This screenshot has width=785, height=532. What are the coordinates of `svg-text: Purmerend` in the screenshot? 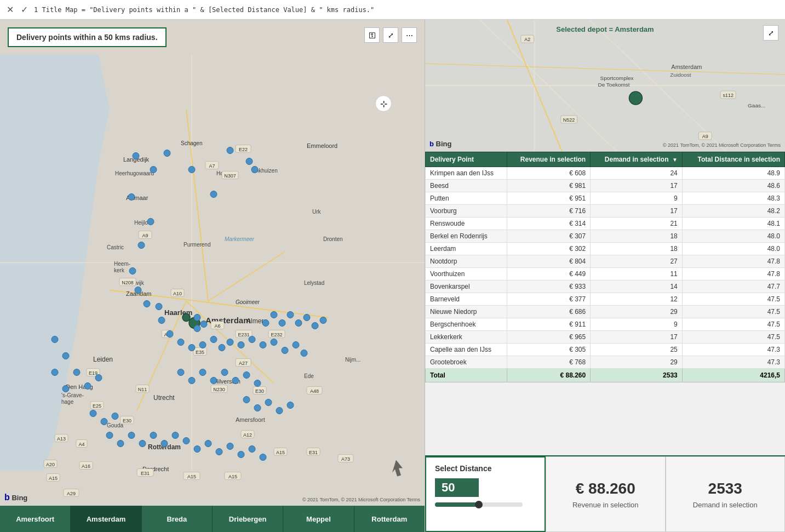 It's located at (197, 244).